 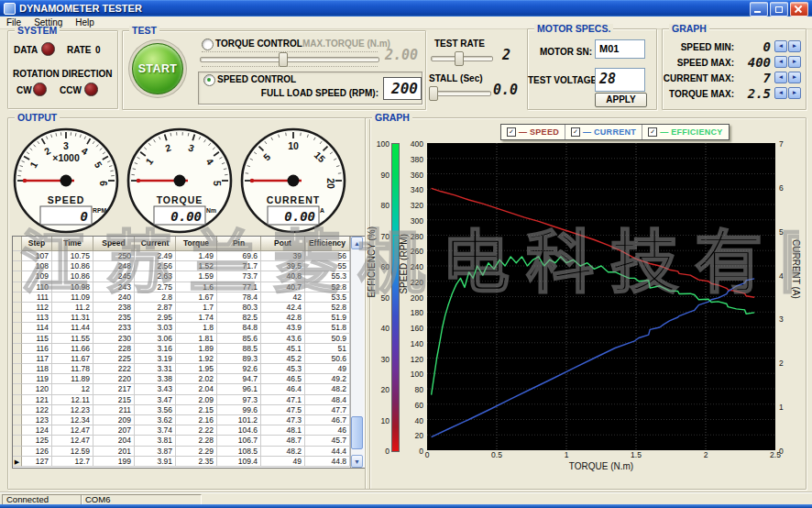 I want to click on torque-control-label: TORQUE CONTROL, so click(x=258, y=44).